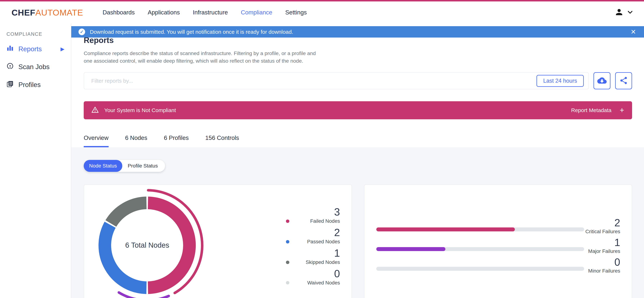 This screenshot has height=298, width=644. Describe the element at coordinates (624, 81) in the screenshot. I see `share-report-button` at that location.